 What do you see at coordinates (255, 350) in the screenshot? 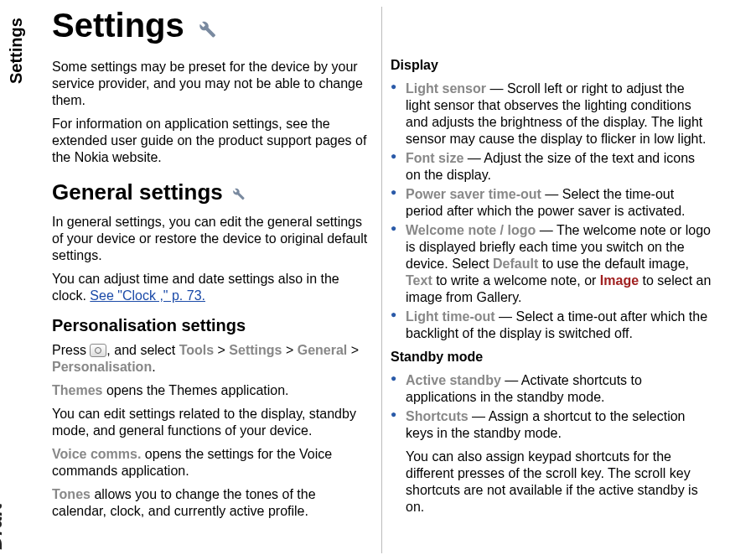
I see `nav-settings: Settings` at bounding box center [255, 350].